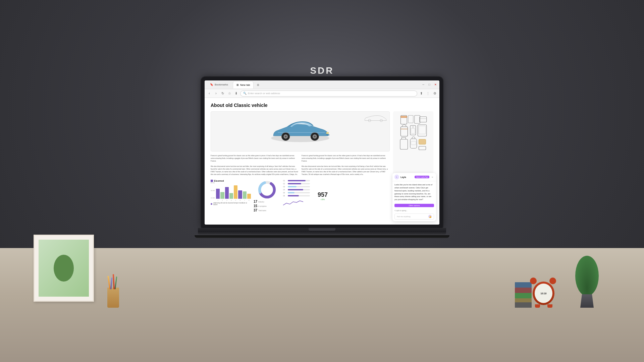  I want to click on ai-input-placeholder: Ask me anything, so click(404, 217).